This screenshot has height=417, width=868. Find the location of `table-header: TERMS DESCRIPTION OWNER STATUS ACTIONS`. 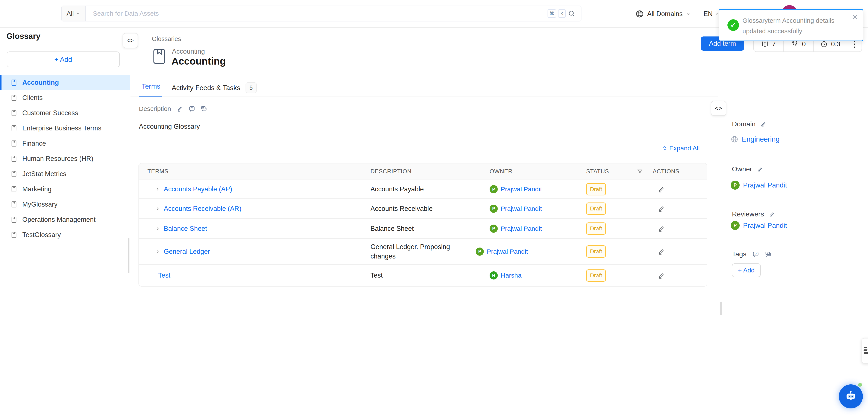

table-header: TERMS DESCRIPTION OWNER STATUS ACTIONS is located at coordinates (423, 172).